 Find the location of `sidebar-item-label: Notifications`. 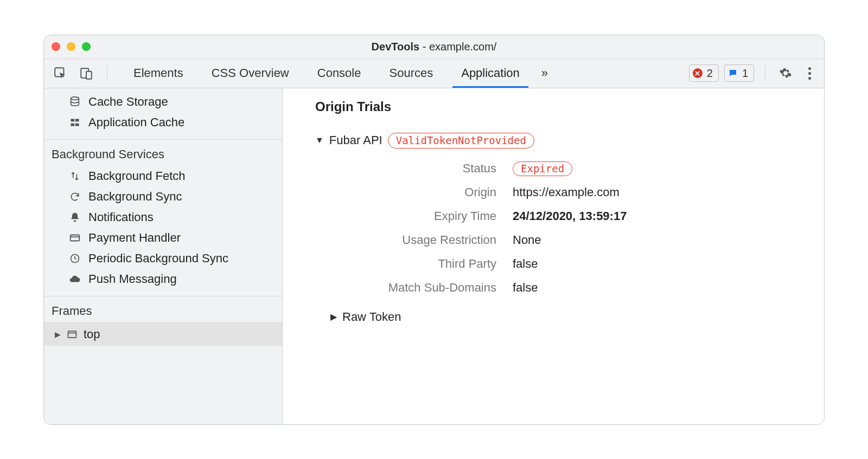

sidebar-item-label: Notifications is located at coordinates (121, 217).